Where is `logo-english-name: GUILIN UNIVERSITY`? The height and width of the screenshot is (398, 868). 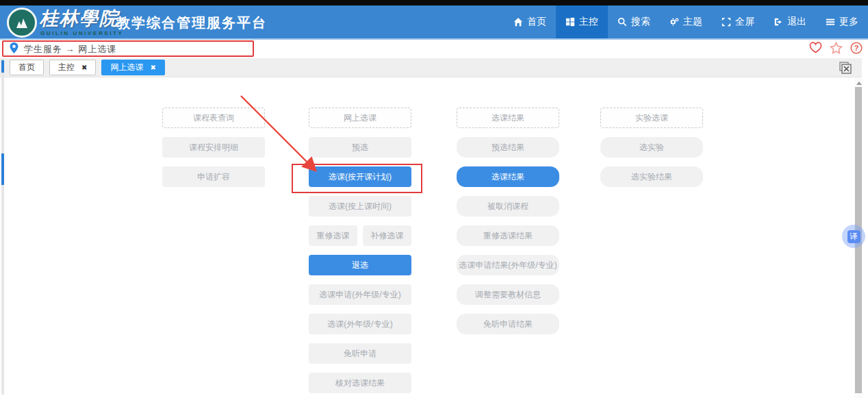
logo-english-name: GUILIN UNIVERSITY is located at coordinates (82, 33).